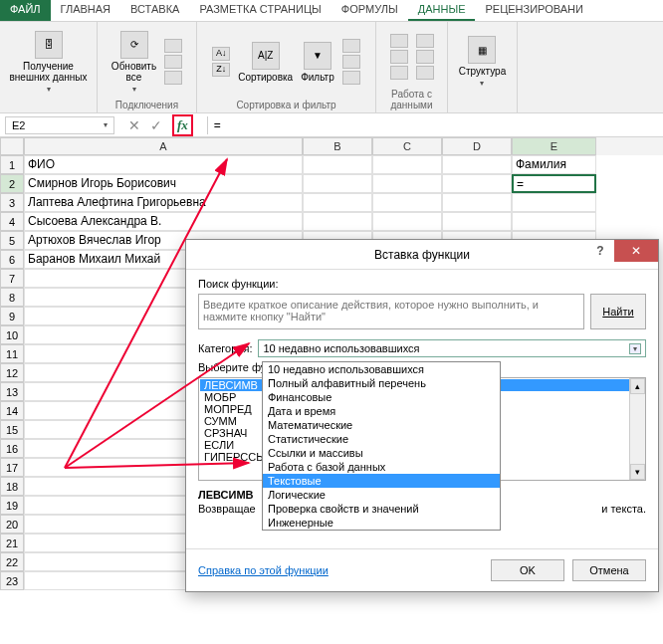 The height and width of the screenshot is (644, 663). What do you see at coordinates (163, 183) in the screenshot?
I see `cell: Смирнов Игорь Борисович` at bounding box center [163, 183].